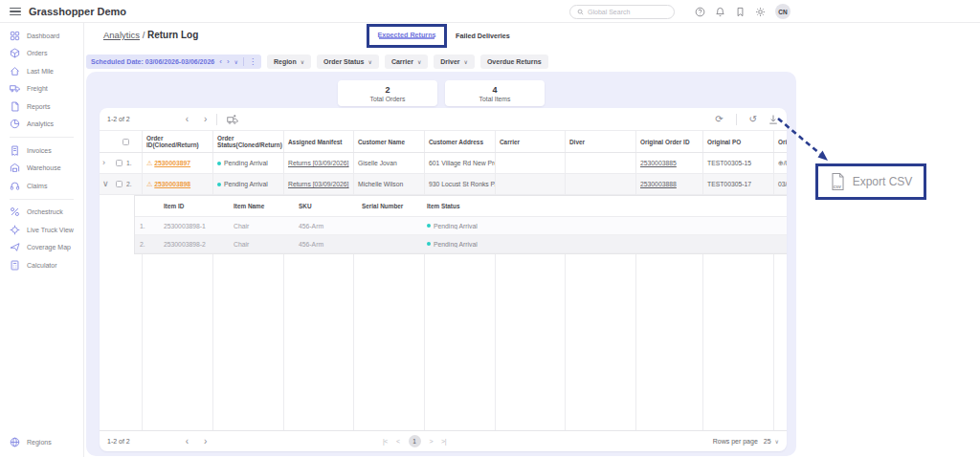  Describe the element at coordinates (129, 163) in the screenshot. I see `row-number: 1.` at that location.